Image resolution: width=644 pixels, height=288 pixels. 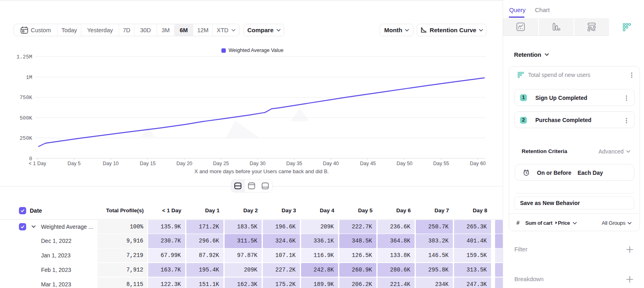 What do you see at coordinates (405, 164) in the screenshot?
I see `svg-text: Day 50` at bounding box center [405, 164].